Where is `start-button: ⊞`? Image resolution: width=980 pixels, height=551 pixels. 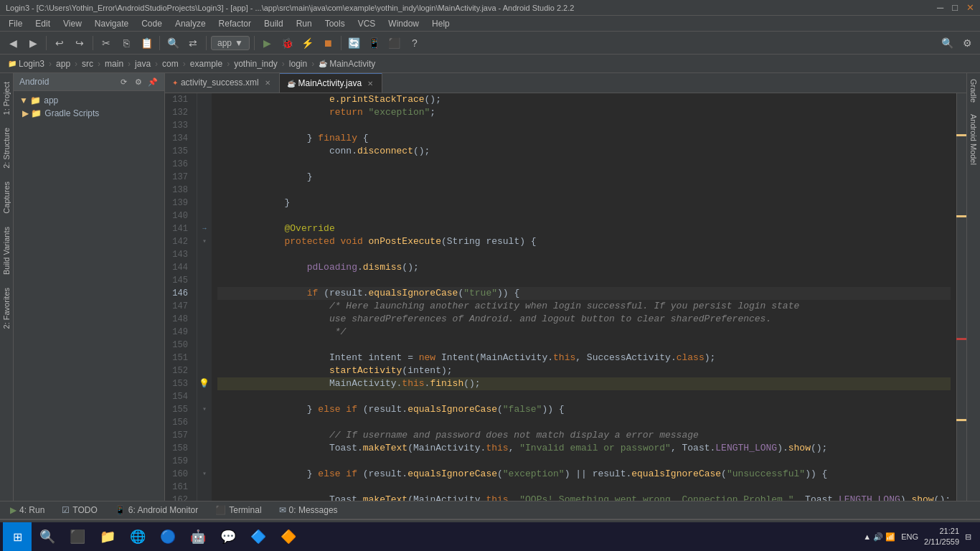
start-button: ⊞ is located at coordinates (17, 537).